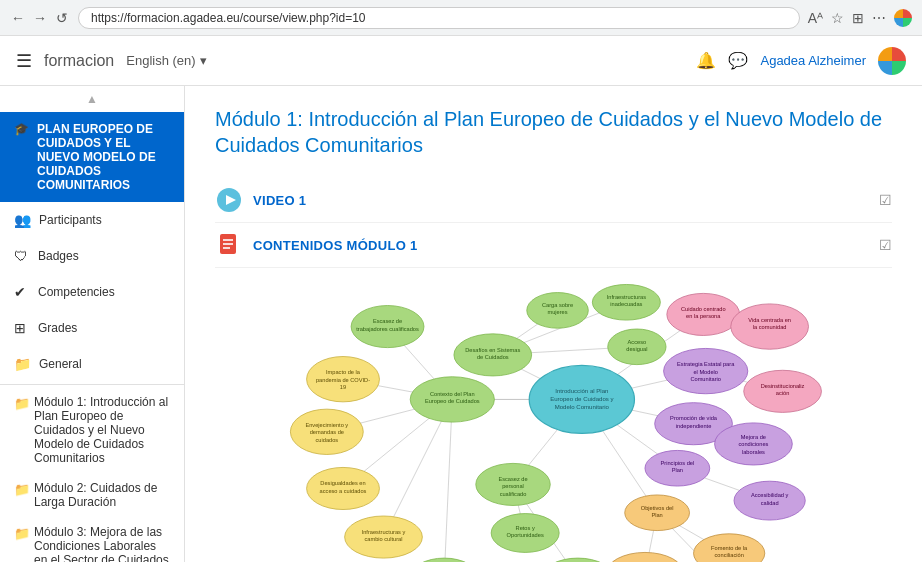  What do you see at coordinates (342, 483) in the screenshot?
I see `svg-text: Desigualdades en` at bounding box center [342, 483].